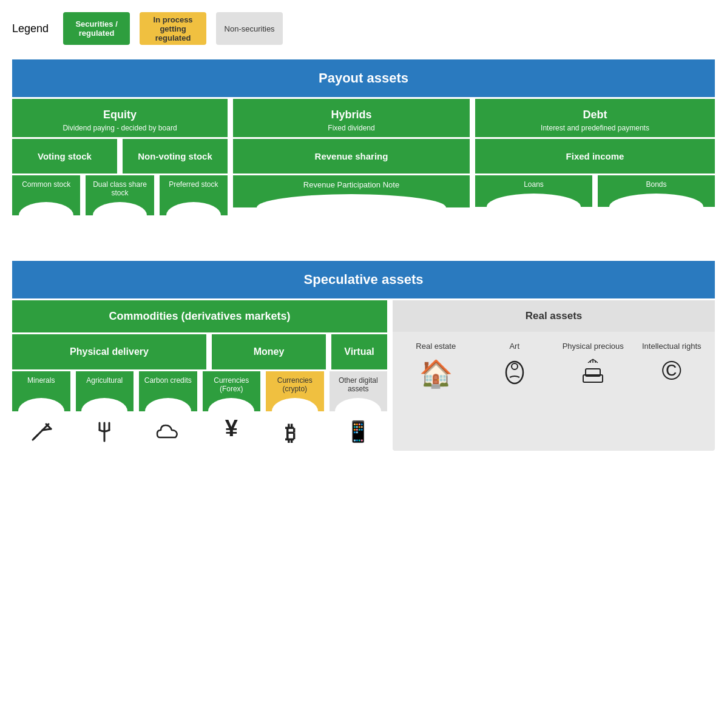  What do you see at coordinates (30, 29) in the screenshot?
I see `legend-title: Legend` at bounding box center [30, 29].